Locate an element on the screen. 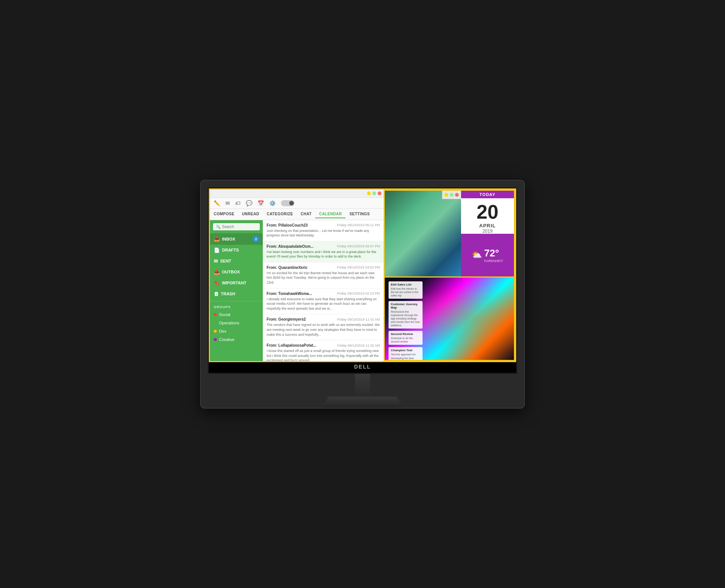 The width and height of the screenshot is (725, 588). creative-label: Creative is located at coordinates (227, 340).